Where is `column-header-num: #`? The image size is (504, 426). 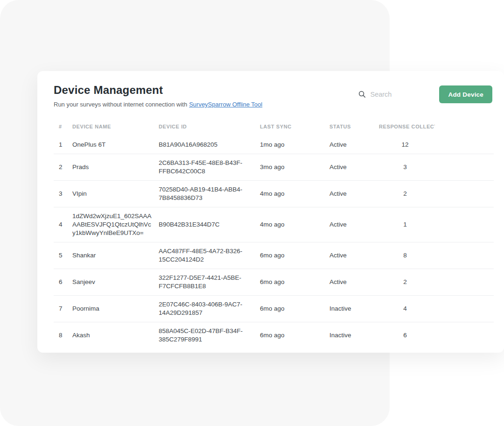
column-header-num: # is located at coordinates (63, 126).